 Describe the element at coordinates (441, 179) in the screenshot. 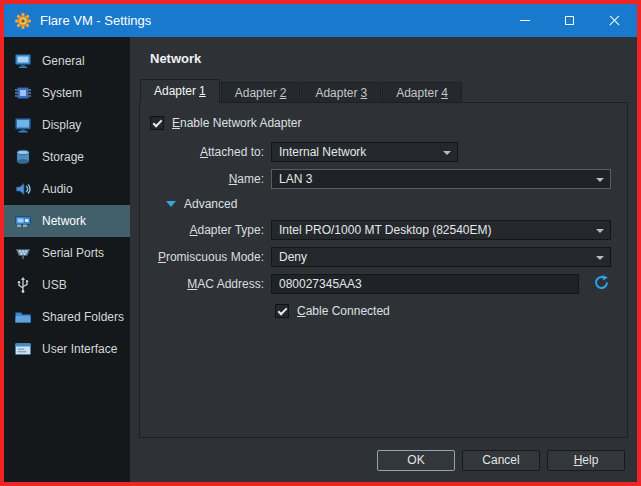

I see `network-name-combo: LAN 3` at that location.